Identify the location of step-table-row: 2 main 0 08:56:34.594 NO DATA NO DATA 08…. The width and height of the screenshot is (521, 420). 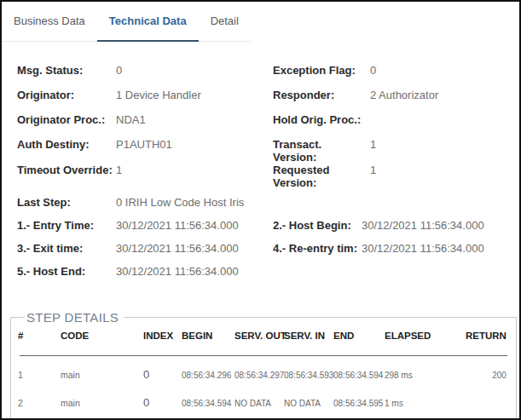
(263, 402).